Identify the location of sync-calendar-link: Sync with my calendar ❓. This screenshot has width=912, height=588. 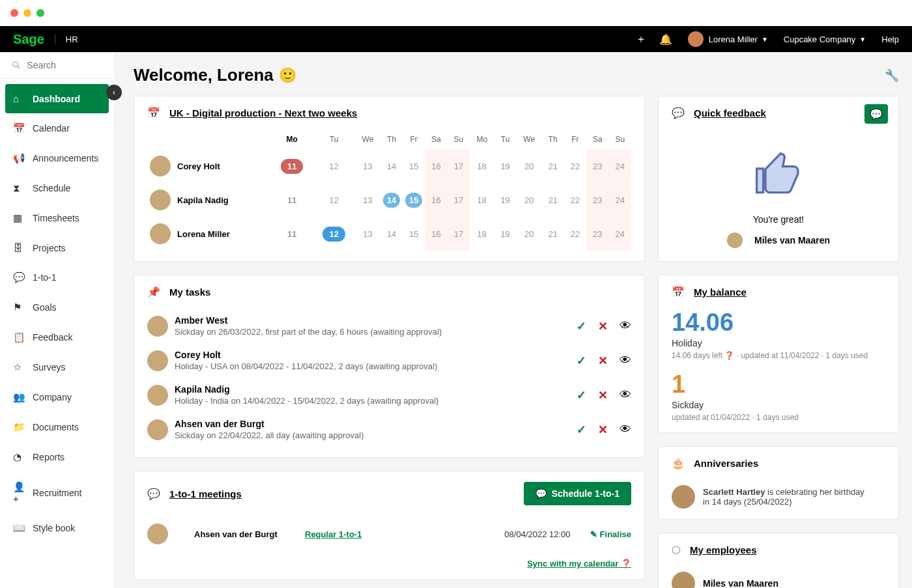
(579, 564).